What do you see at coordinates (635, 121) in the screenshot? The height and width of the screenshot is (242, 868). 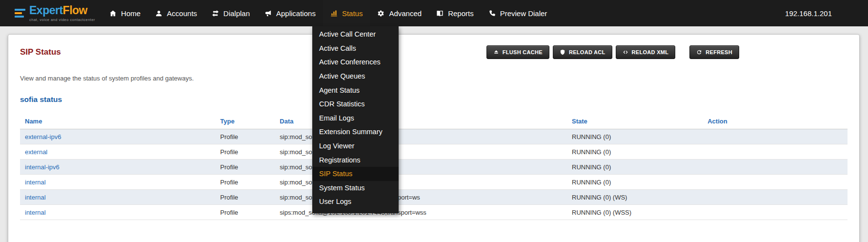 I see `column-header-state: State` at bounding box center [635, 121].